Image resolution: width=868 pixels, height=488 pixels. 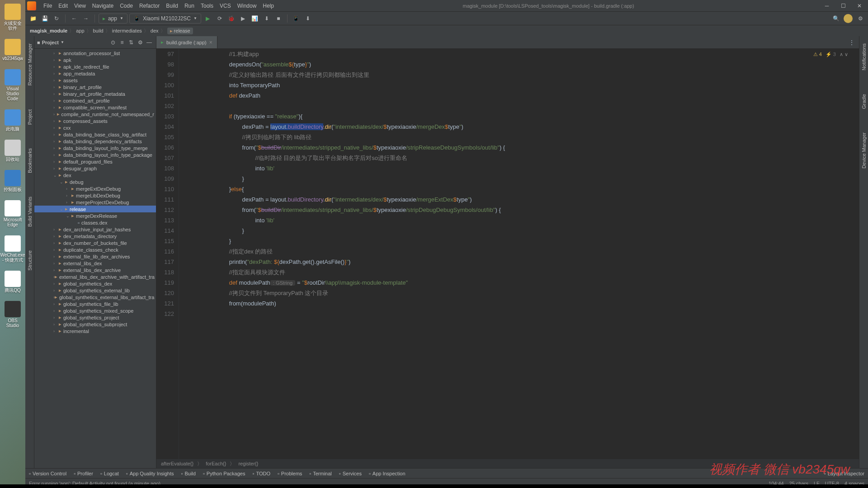 What do you see at coordinates (95, 80) in the screenshot?
I see `tree-item: ›▸assets` at bounding box center [95, 80].